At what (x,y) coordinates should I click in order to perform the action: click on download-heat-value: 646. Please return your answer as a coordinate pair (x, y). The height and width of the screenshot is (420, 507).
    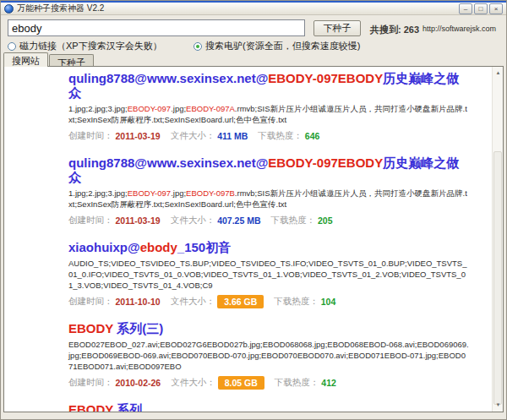
    Looking at the image, I should click on (313, 136).